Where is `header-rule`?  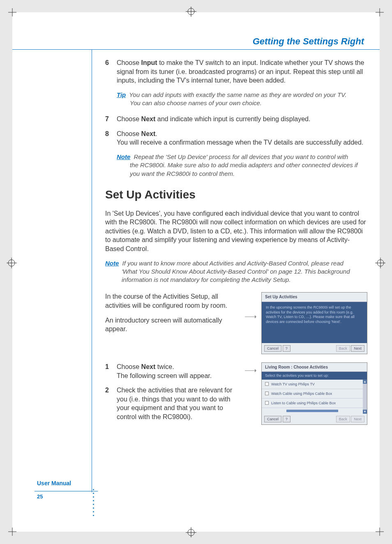
header-rule is located at coordinates (196, 49).